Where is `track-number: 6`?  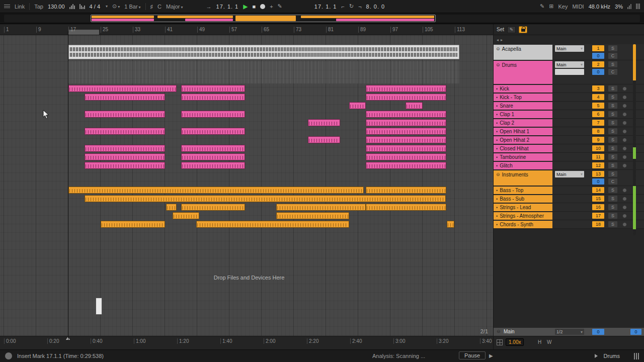
track-number: 6 is located at coordinates (598, 114).